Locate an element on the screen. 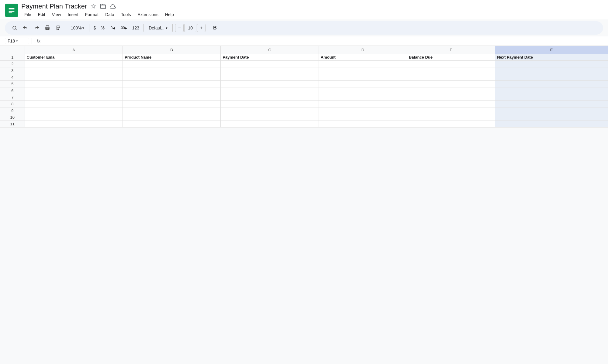 The width and height of the screenshot is (608, 364). undo-button is located at coordinates (26, 28).